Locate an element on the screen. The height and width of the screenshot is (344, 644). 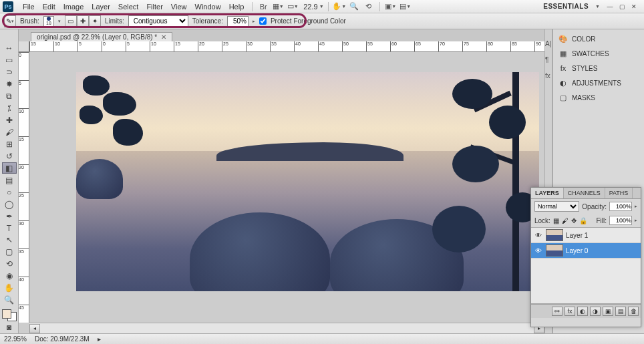
lock-pixels-icon: 🖌 is located at coordinates (565, 220).